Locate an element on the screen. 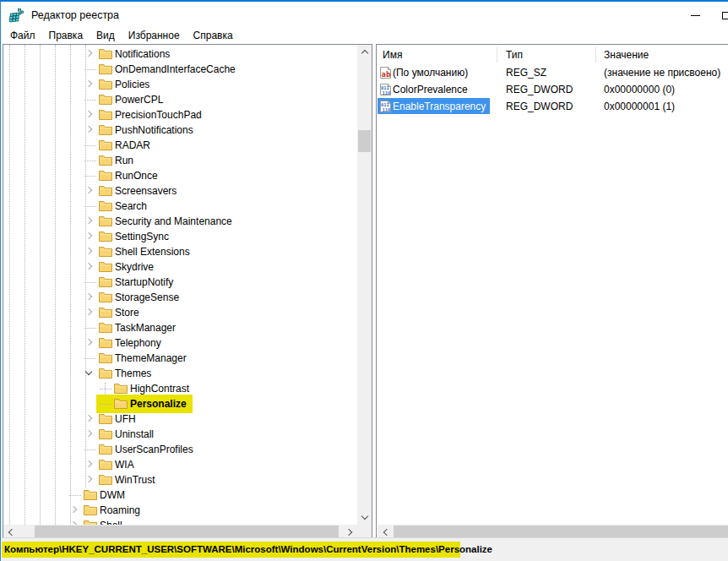 Image resolution: width=728 pixels, height=561 pixels. tree-item-highcontrast: HighContrast is located at coordinates (181, 389).